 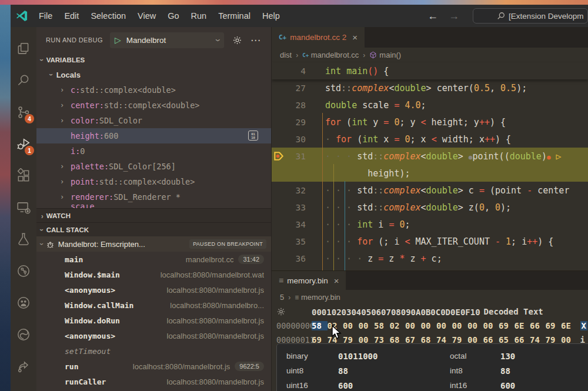 I want to click on menu-edit: Edit, so click(x=72, y=16).